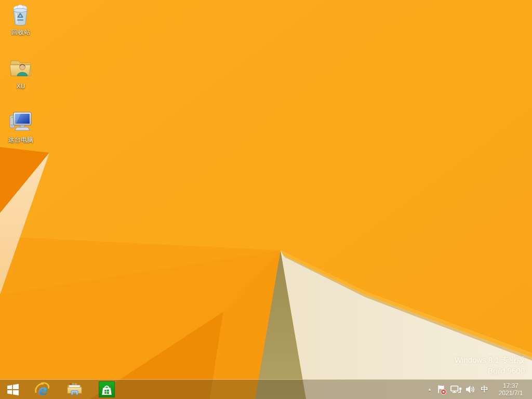 The width and height of the screenshot is (532, 399). I want to click on taskbar-app-windows-store, so click(107, 390).